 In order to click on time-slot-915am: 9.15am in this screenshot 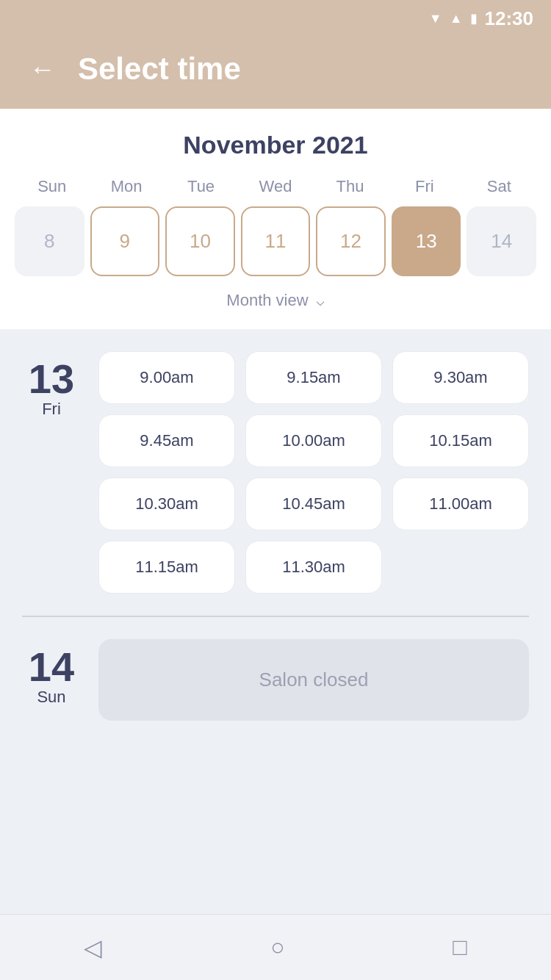, I will do `click(314, 378)`.